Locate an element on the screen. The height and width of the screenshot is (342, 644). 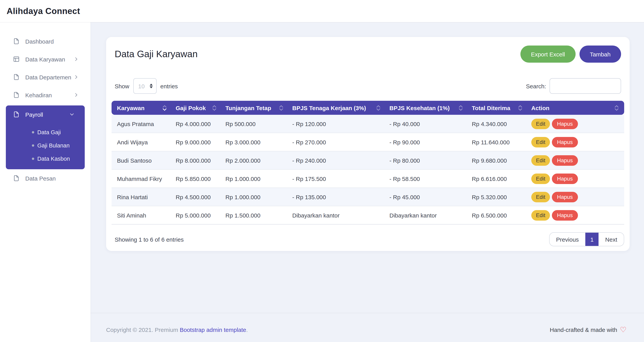
table-controls: Show 10 entries Search: is located at coordinates (368, 86).